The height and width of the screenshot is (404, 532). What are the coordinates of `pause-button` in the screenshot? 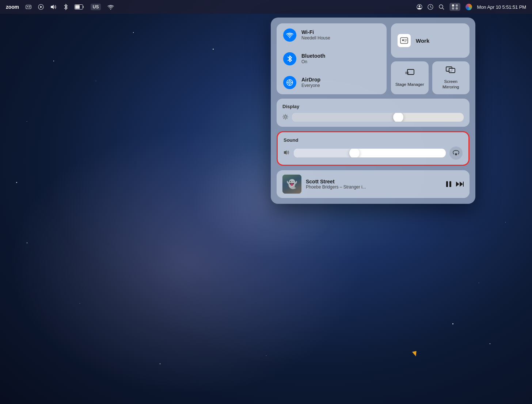 It's located at (449, 184).